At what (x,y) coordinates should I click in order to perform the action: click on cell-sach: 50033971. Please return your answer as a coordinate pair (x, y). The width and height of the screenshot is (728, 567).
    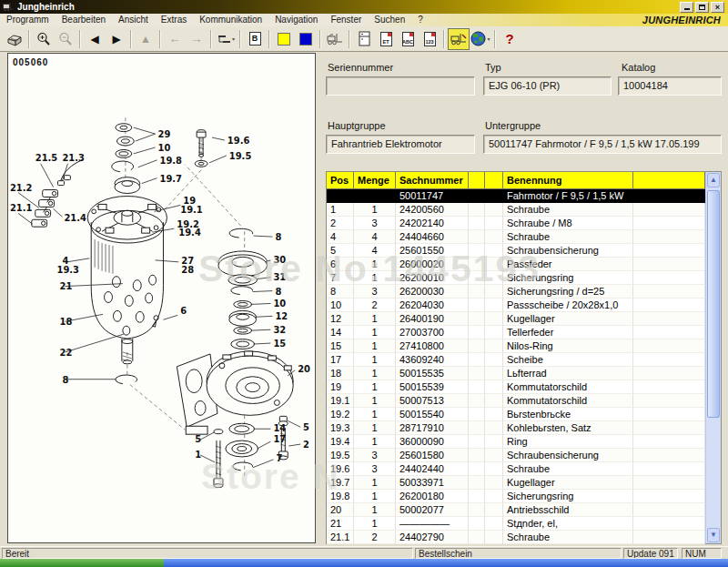
    Looking at the image, I should click on (432, 482).